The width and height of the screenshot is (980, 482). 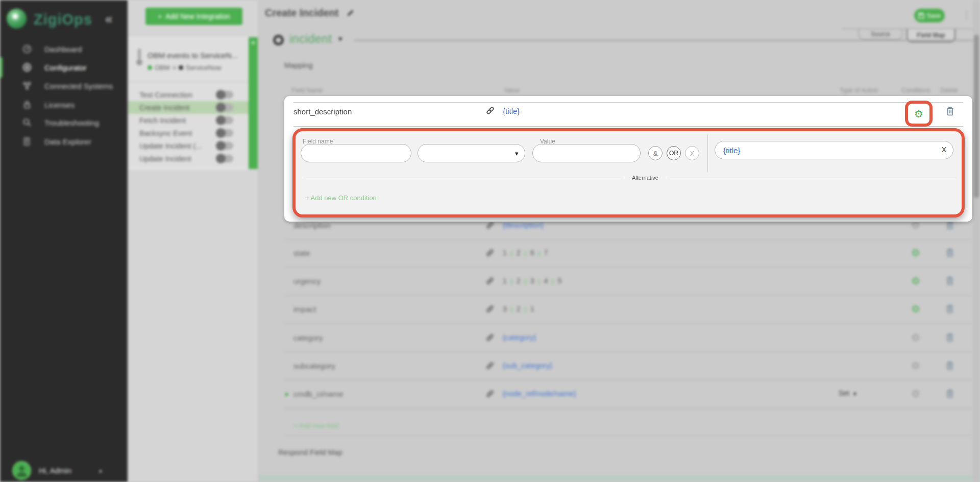 What do you see at coordinates (692, 153) in the screenshot?
I see `remove-condition-button: X` at bounding box center [692, 153].